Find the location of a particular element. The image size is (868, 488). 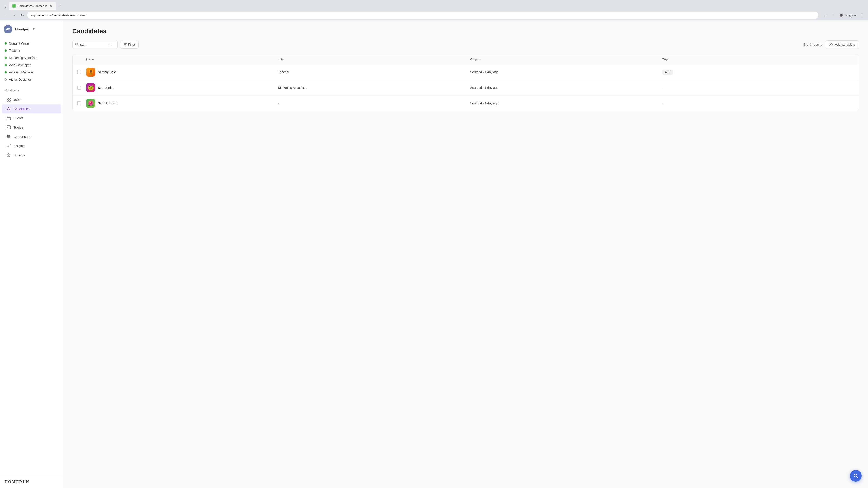

back-btn: ← is located at coordinates (6, 15).